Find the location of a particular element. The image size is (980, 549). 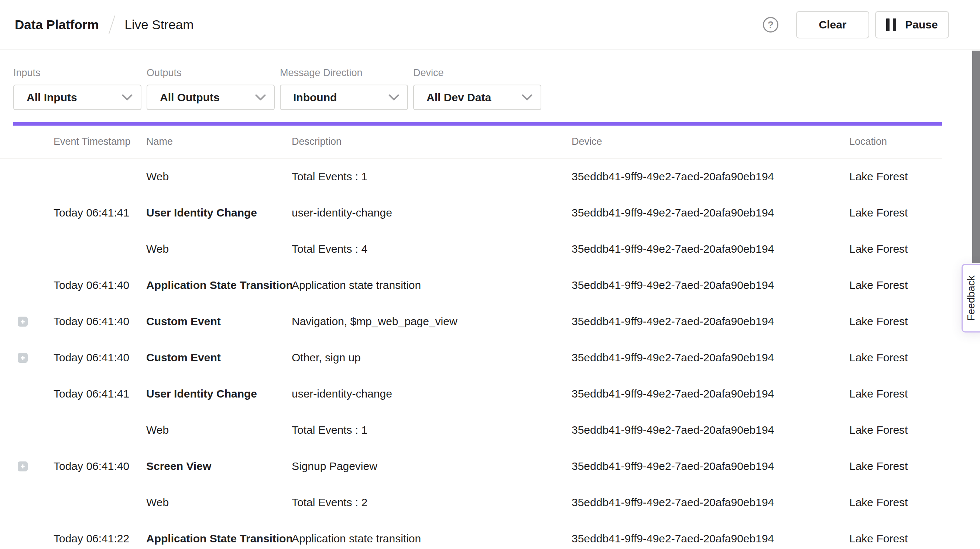

help-glyph: ? is located at coordinates (771, 25).